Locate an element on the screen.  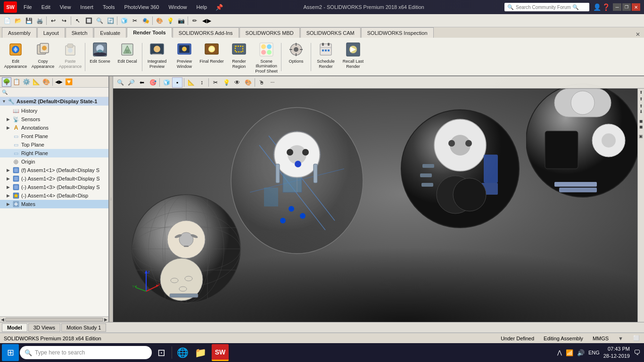
systray-volume-icon: 🔊 is located at coordinates (581, 353).